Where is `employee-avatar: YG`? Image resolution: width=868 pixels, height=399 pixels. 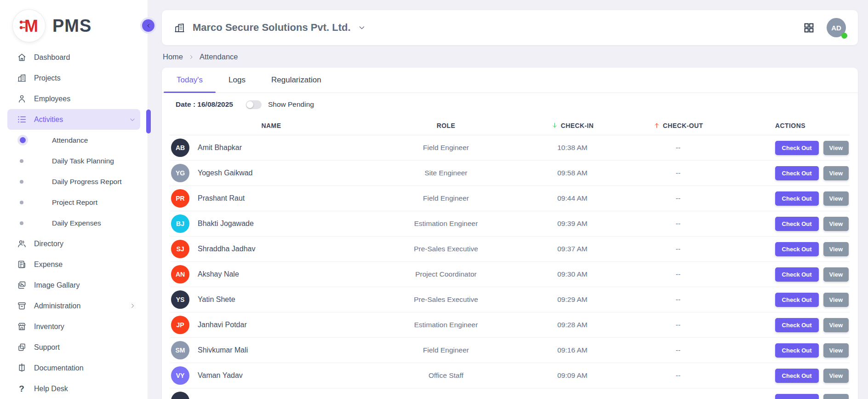
employee-avatar: YG is located at coordinates (180, 173).